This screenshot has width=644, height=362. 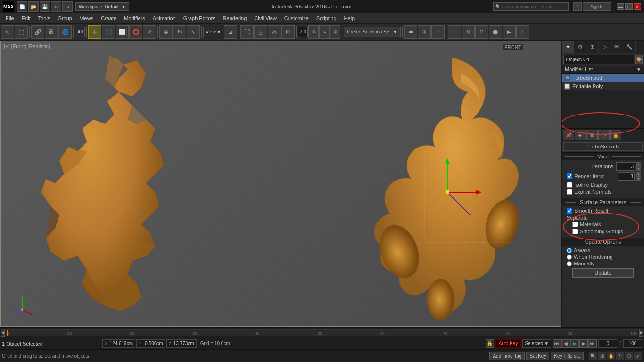 I want to click on tab-utilities: 🔧, so click(x=629, y=47).